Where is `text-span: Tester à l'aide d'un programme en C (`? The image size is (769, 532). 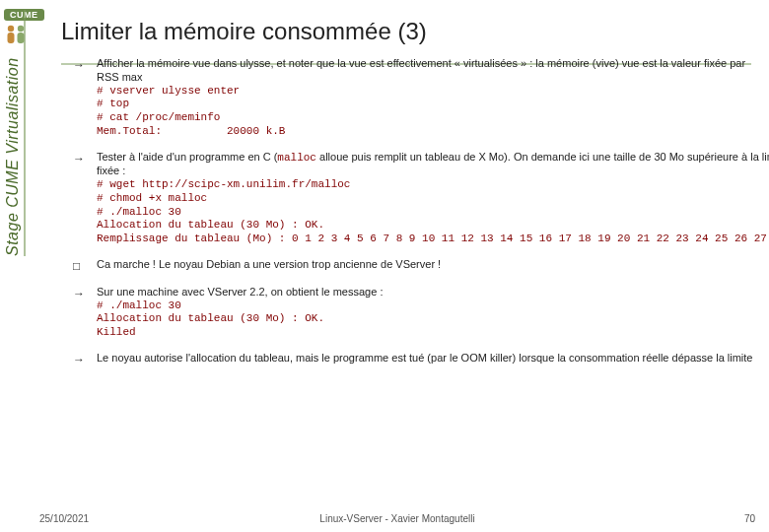
text-span: Tester à l'aide d'un programme en C ( is located at coordinates (187, 157).